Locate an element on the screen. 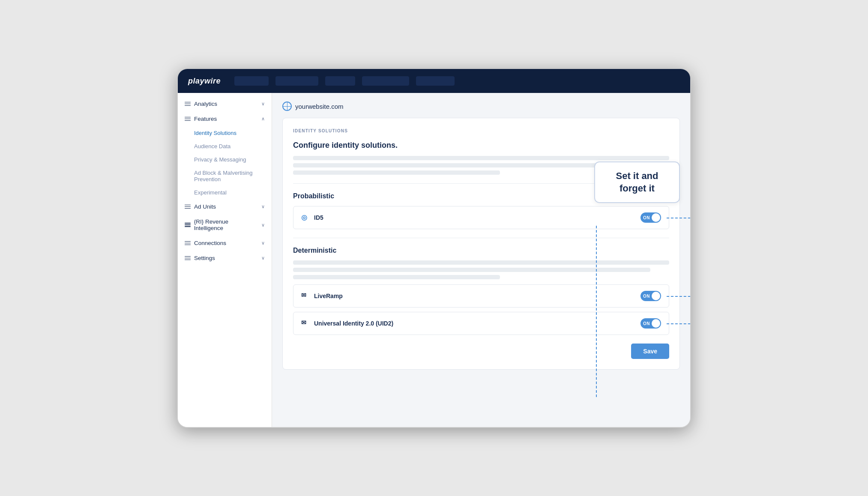  sidebar-item-connections-left: Connections is located at coordinates (206, 243).